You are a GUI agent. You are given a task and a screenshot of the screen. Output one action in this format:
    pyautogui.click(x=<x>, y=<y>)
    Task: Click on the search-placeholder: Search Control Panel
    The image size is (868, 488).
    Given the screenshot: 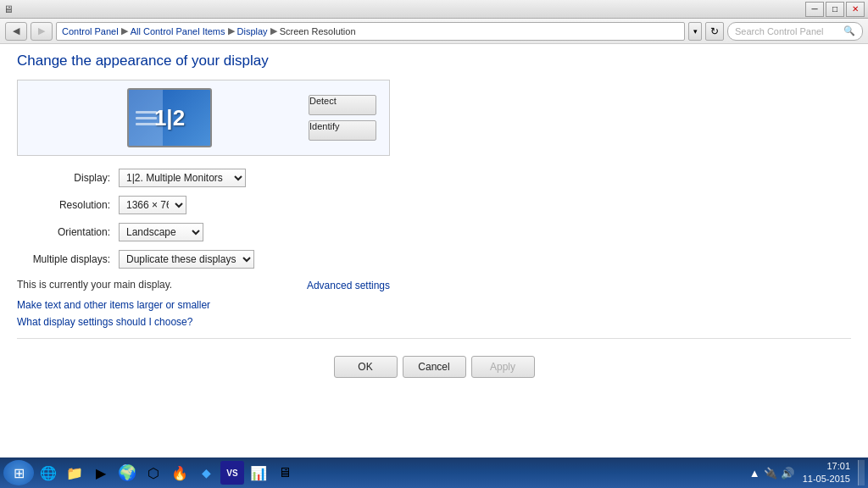 What is the action you would take?
    pyautogui.click(x=780, y=31)
    